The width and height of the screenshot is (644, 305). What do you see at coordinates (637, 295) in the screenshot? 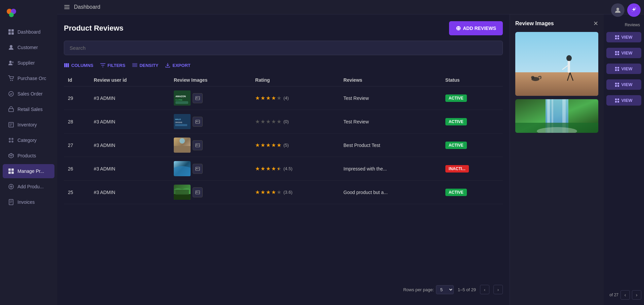
I see `panel-next-button: ›` at bounding box center [637, 295].